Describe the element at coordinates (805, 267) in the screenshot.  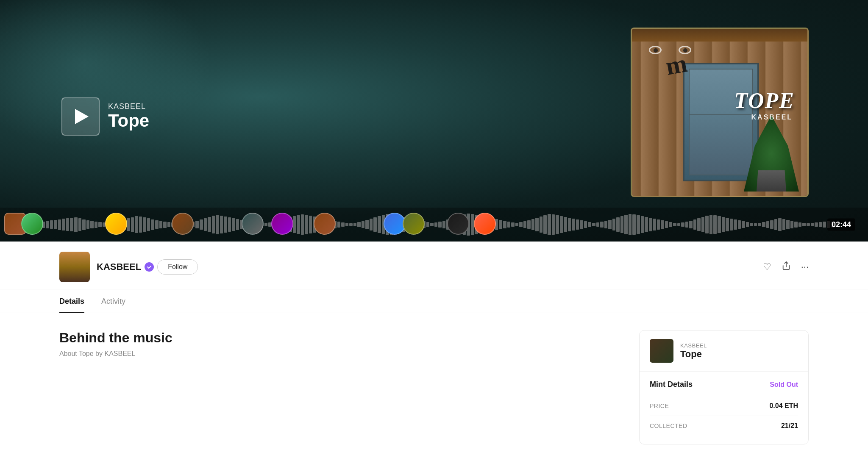
I see `more-button: ···` at that location.